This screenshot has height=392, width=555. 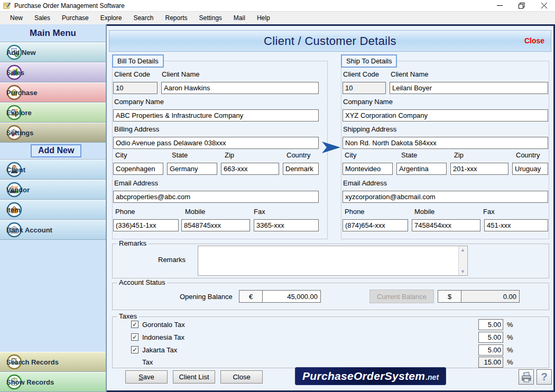 I want to click on ship-address-label: Shipping Address, so click(x=370, y=129).